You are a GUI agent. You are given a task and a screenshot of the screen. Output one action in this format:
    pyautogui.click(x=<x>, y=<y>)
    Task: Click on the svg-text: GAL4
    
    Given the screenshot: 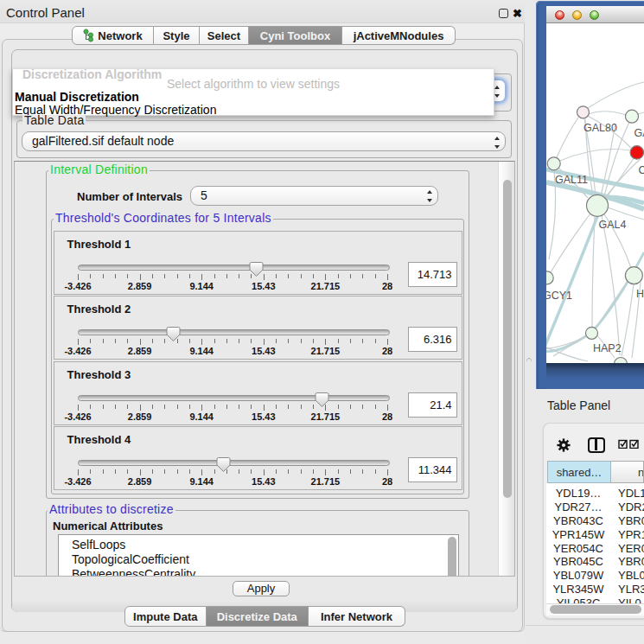 What is the action you would take?
    pyautogui.click(x=613, y=225)
    